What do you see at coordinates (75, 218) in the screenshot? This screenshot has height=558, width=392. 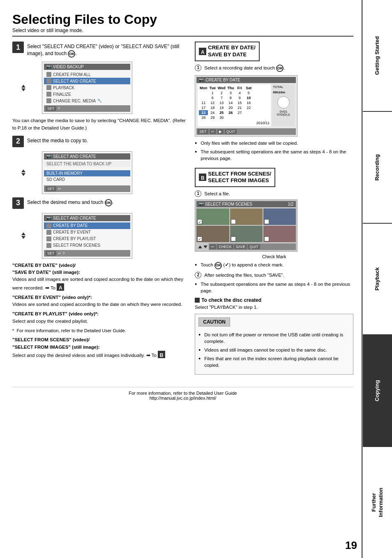 I see `menu-title-3: SELECT AND CREATE` at bounding box center [75, 218].